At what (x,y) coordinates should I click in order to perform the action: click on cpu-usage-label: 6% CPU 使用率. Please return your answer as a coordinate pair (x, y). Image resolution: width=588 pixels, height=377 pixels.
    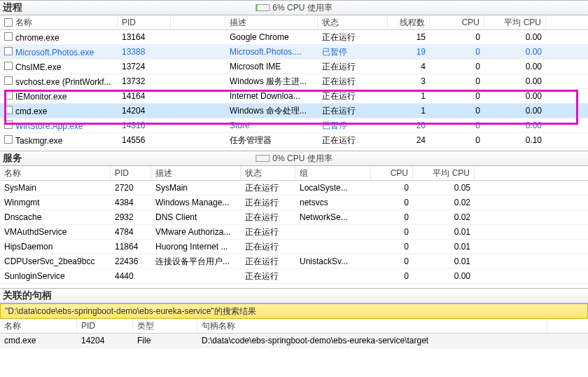
    Looking at the image, I should click on (302, 8).